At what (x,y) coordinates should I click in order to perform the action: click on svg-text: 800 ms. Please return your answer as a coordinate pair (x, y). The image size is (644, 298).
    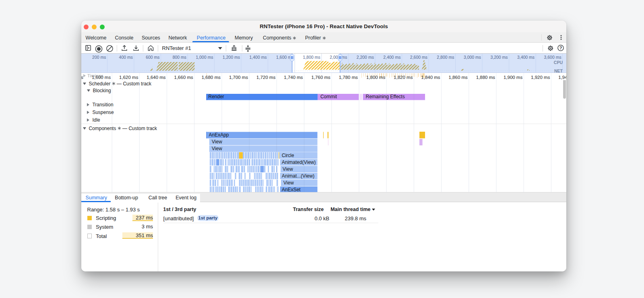
    Looking at the image, I should click on (180, 57).